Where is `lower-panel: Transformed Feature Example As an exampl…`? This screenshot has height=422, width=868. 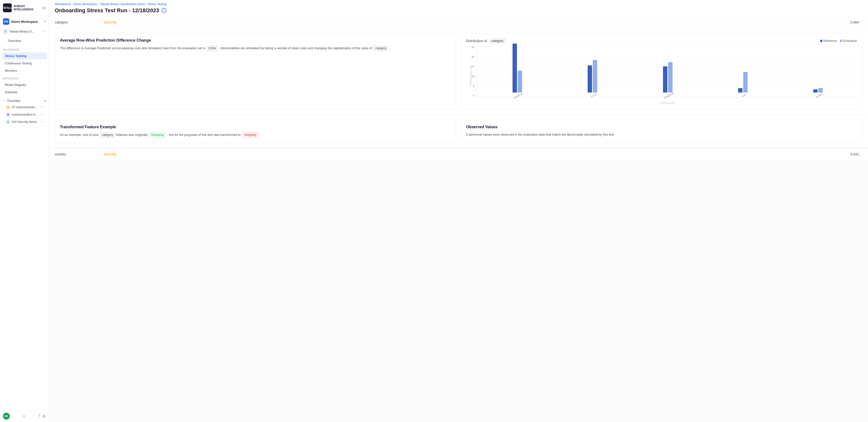
lower-panel: Transformed Feature Example As an exampl… is located at coordinates (458, 131).